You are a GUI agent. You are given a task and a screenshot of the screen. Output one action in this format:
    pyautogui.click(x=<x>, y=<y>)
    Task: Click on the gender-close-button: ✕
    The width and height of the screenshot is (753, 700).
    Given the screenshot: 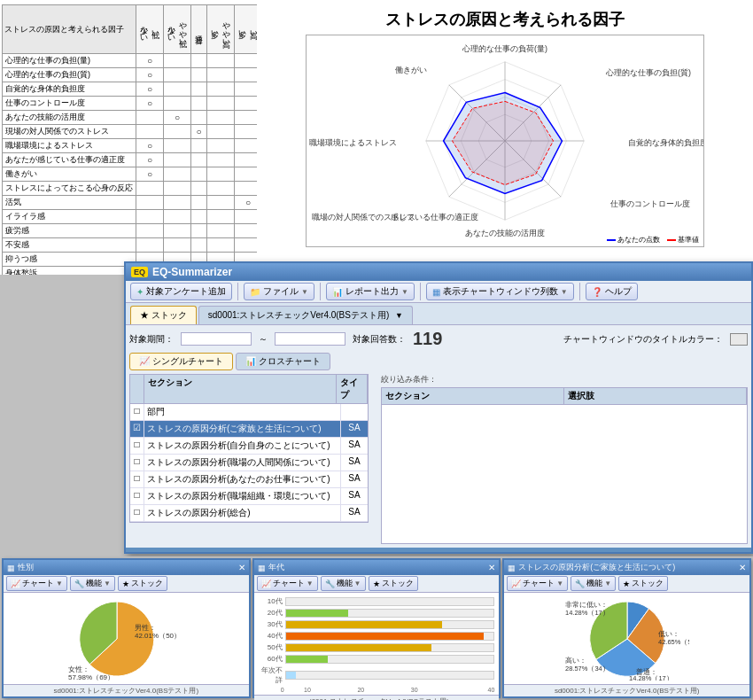 What is the action you would take?
    pyautogui.click(x=242, y=567)
    